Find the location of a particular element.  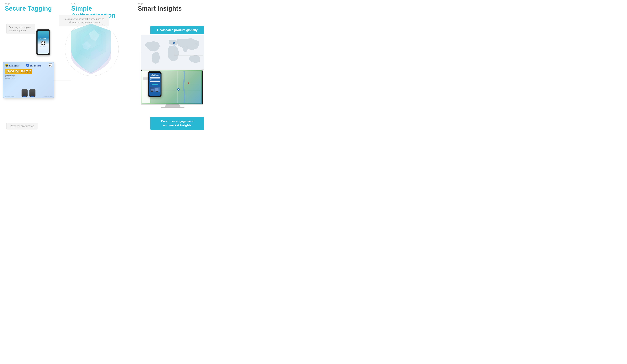

velburg-logo-left: VELBURG Premium Quality Parts is located at coordinates (13, 66).